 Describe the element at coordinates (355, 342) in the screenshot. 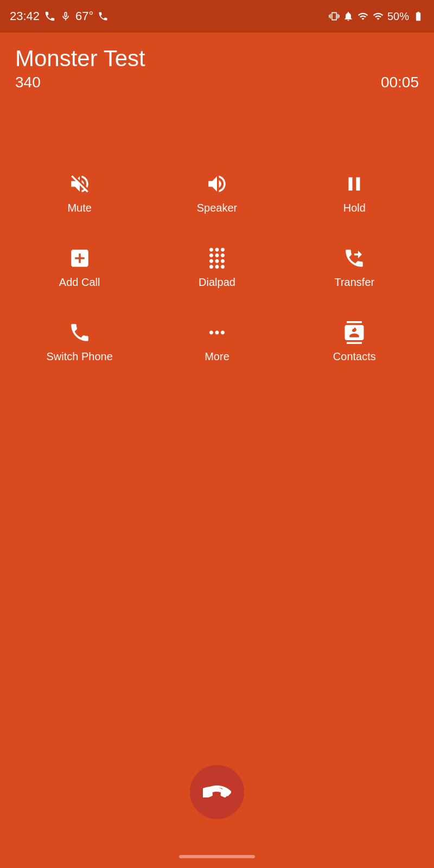

I see `contacts-button: Contacts` at that location.